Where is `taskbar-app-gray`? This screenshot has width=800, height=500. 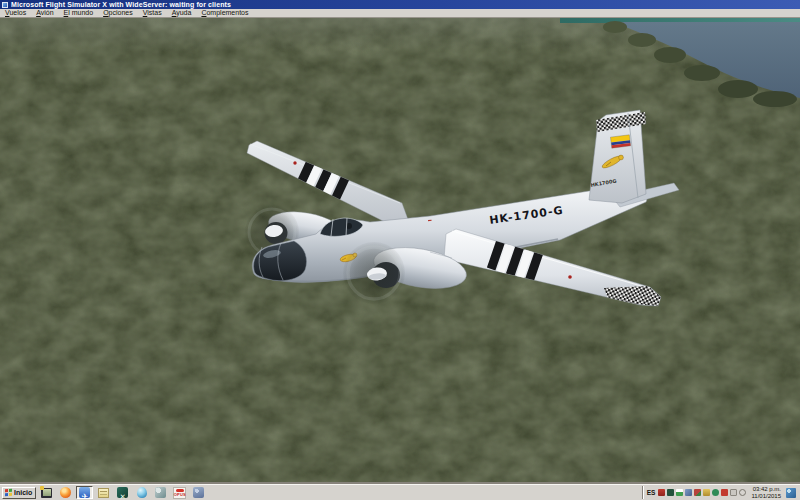 taskbar-app-gray is located at coordinates (160, 492).